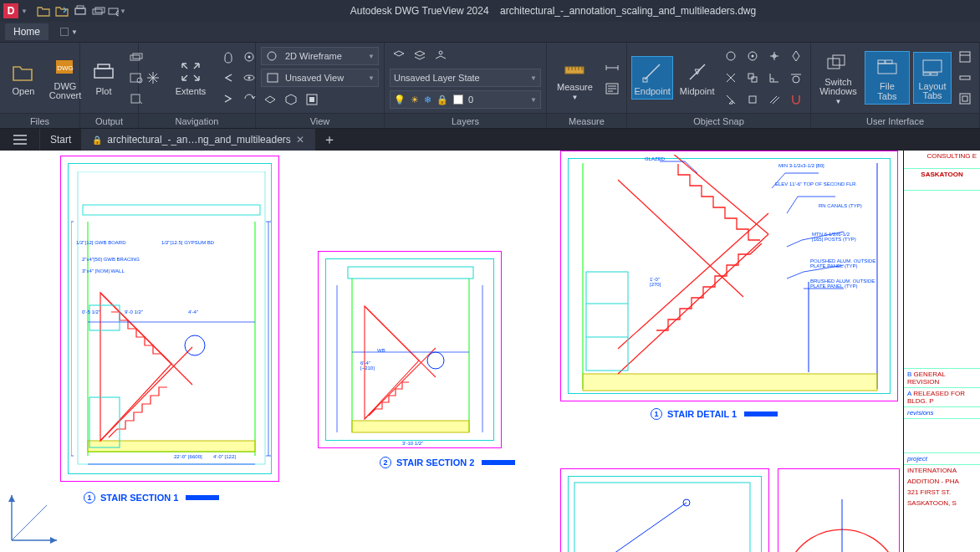  I want to click on layout-tabs-label: Layout Tabs, so click(932, 91).